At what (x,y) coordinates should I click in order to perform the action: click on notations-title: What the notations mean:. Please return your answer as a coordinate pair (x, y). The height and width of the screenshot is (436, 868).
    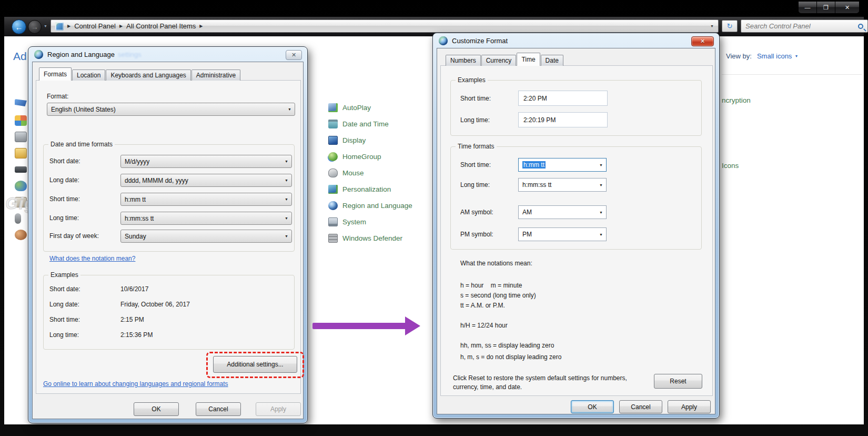
    Looking at the image, I should click on (497, 263).